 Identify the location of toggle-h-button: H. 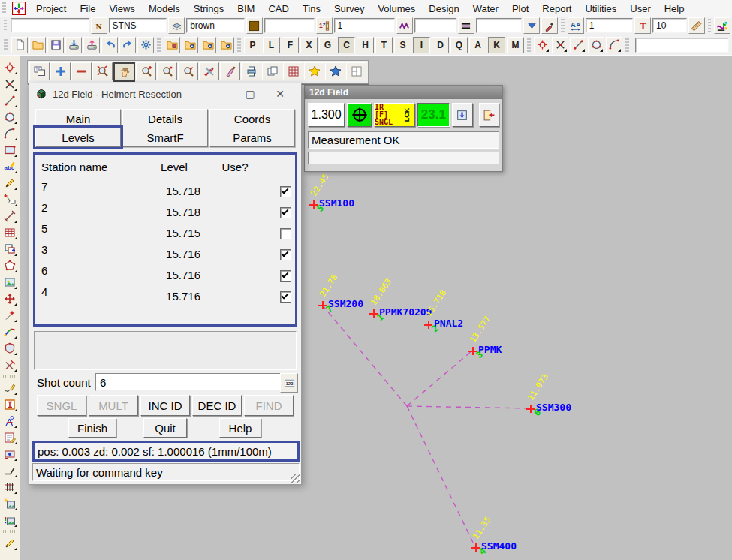
(365, 45).